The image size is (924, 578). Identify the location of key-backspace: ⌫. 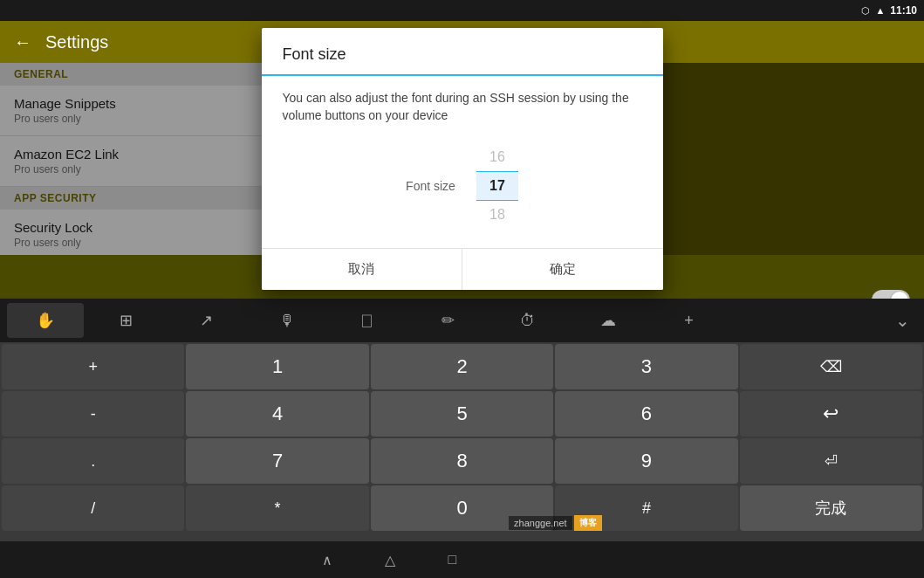
(831, 367).